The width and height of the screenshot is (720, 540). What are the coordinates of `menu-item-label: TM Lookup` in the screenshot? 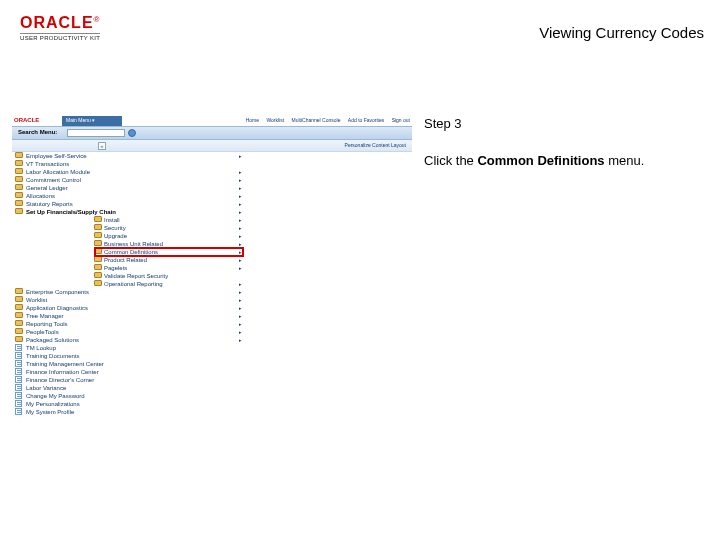 It's located at (41, 348).